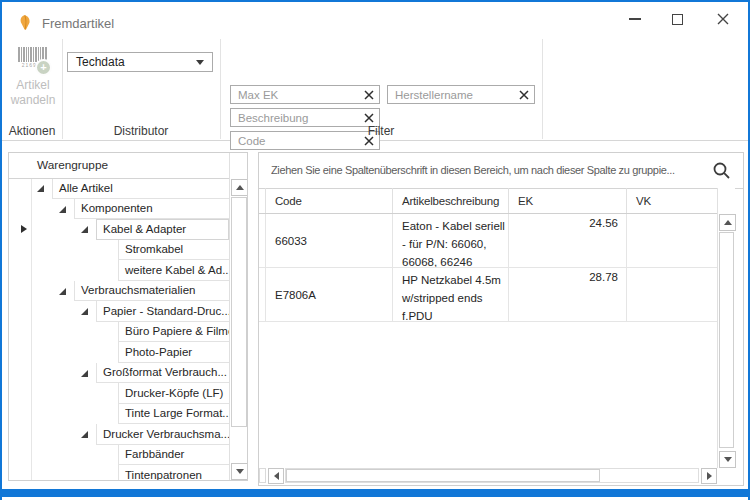 Image resolution: width=750 pixels, height=500 pixels. I want to click on group-separator, so click(542, 89).